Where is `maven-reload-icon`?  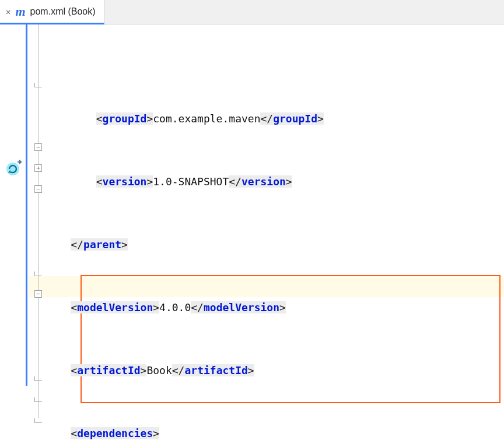
maven-reload-icon is located at coordinates (14, 169).